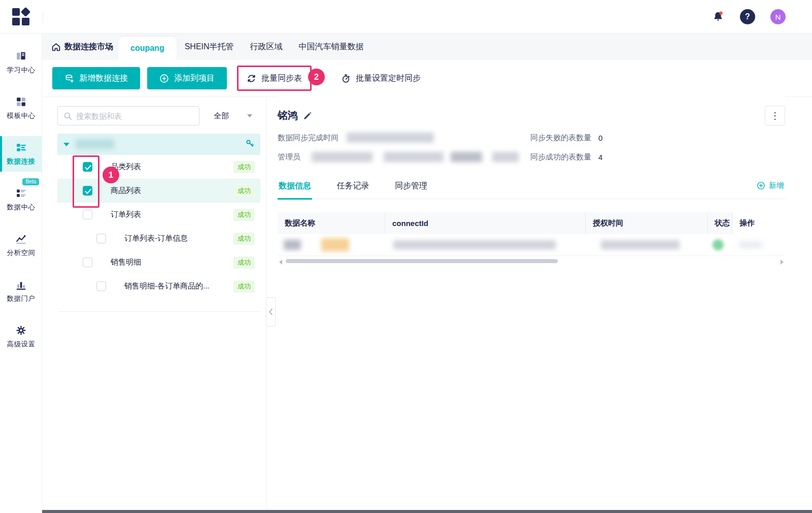 The image size is (812, 513). Describe the element at coordinates (21, 193) in the screenshot. I see `data-center-icon` at that location.